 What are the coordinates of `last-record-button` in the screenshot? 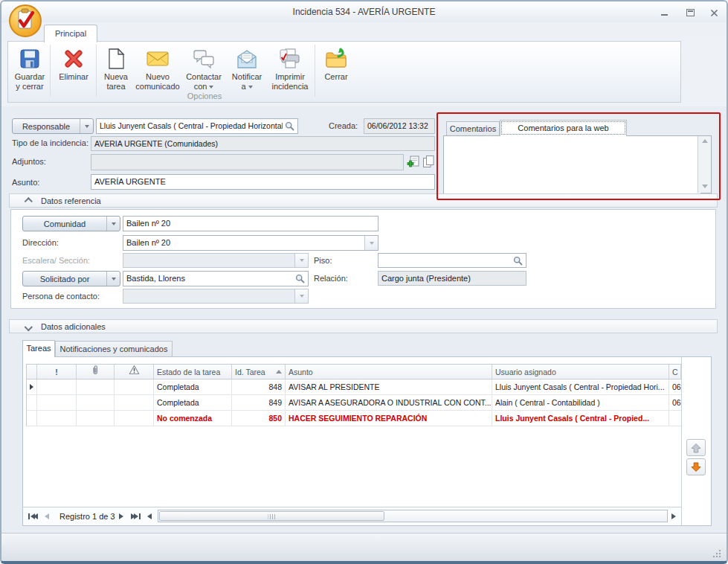 It's located at (135, 516).